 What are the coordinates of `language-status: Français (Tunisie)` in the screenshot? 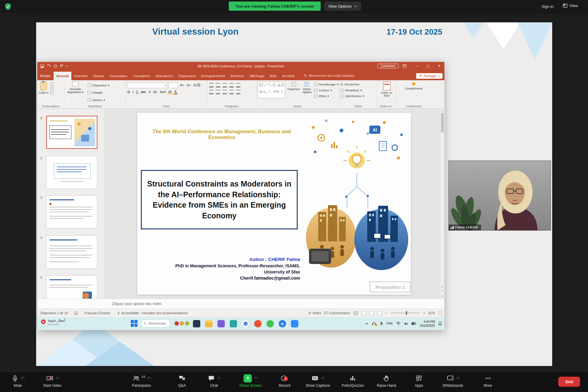 It's located at (97, 313).